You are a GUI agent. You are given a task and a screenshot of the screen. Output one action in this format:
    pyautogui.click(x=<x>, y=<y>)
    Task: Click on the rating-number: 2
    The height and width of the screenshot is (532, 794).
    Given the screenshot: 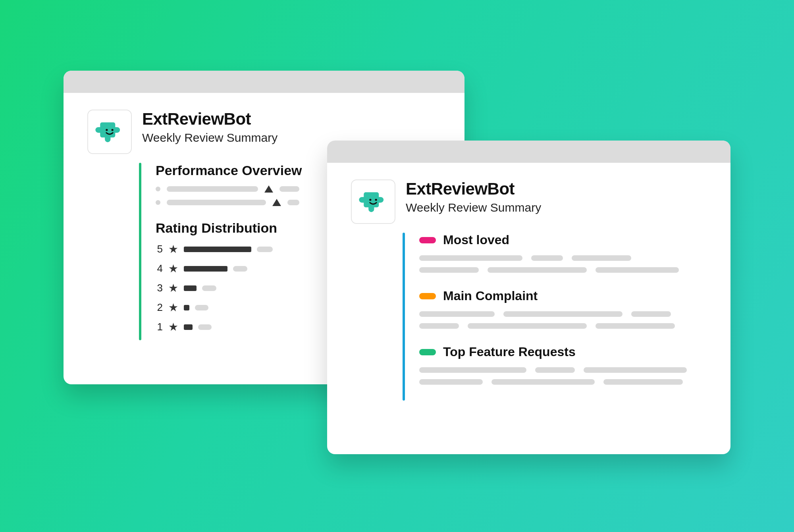 What is the action you would take?
    pyautogui.click(x=159, y=307)
    